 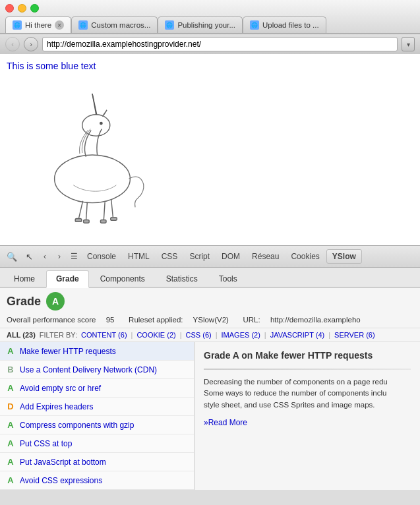 I want to click on devtools-tab-html: HTML, so click(x=138, y=256).